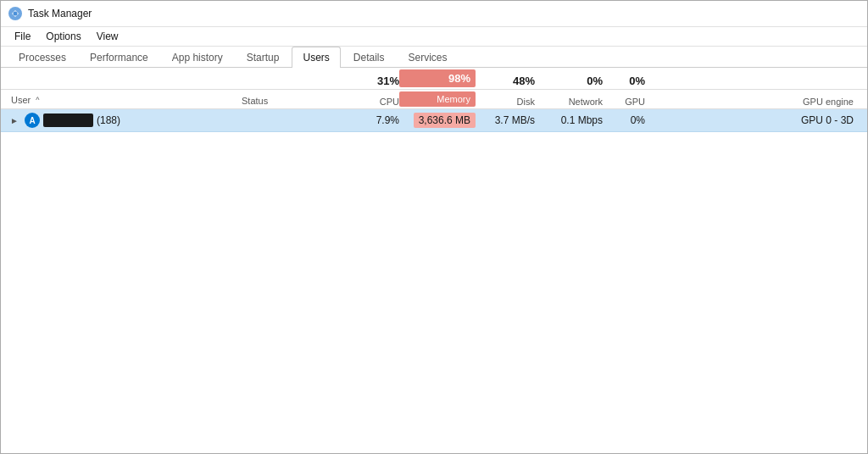  What do you see at coordinates (437, 78) in the screenshot?
I see `memory-header-box: 98%` at bounding box center [437, 78].